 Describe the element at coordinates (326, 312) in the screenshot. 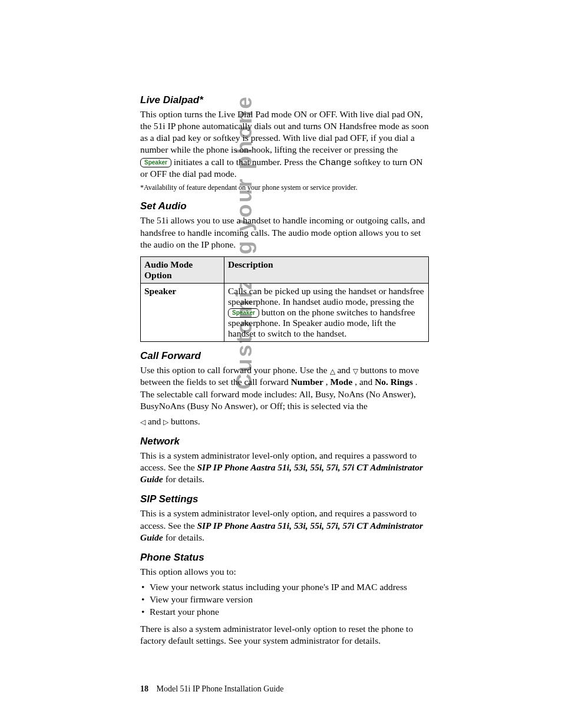

I see `cell-description: Calls can be picked up using the handset…` at that location.